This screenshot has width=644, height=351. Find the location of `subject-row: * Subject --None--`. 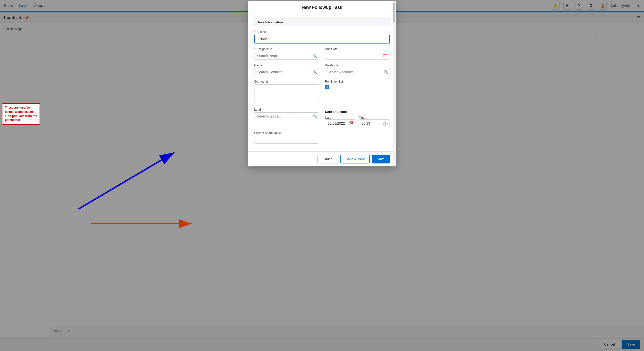

subject-row: * Subject --None-- is located at coordinates (288, 37).